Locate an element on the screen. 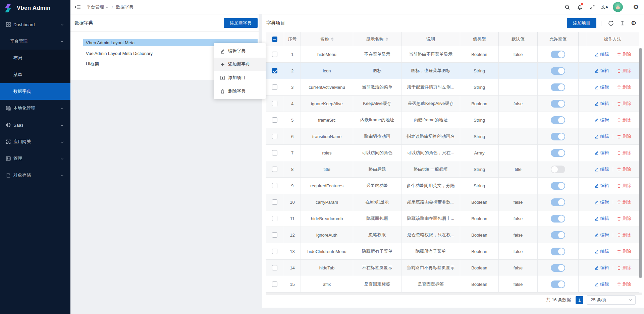 The height and width of the screenshot is (314, 644). sidebar-subitem-数据字典: 数据字典 is located at coordinates (35, 91).